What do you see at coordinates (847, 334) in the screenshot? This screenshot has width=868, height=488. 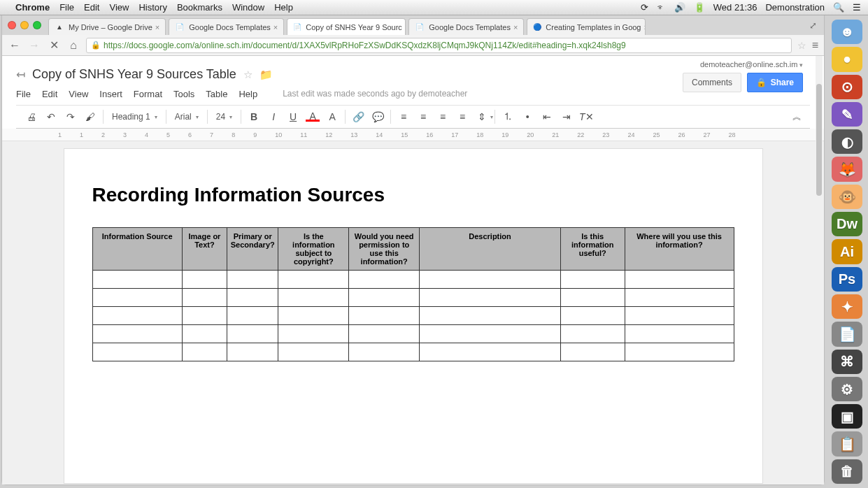 I see `dock-app-icon: 📄` at bounding box center [847, 334].